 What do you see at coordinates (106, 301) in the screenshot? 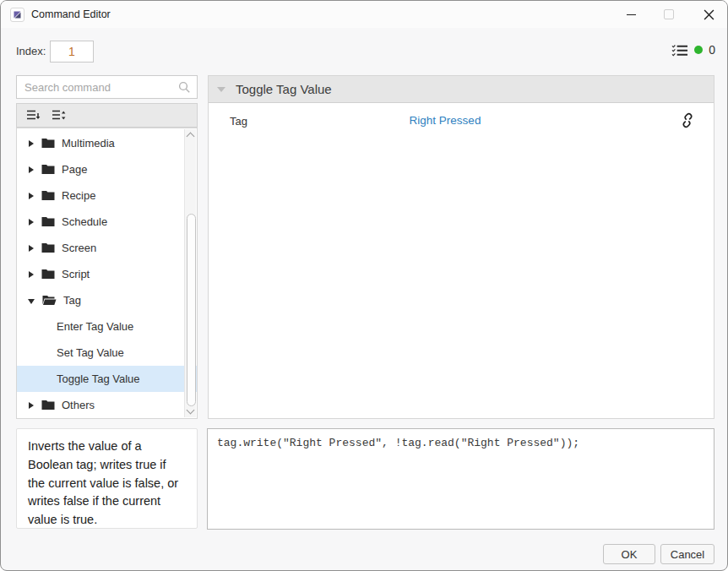
I see `tree-item-tag: Tag` at bounding box center [106, 301].